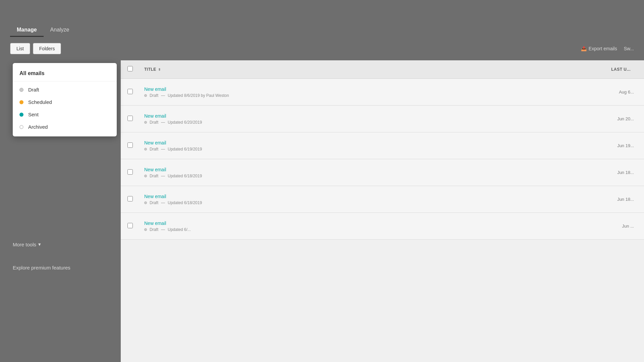 This screenshot has width=644, height=362. What do you see at coordinates (377, 146) in the screenshot?
I see `row-3-info: New email Draft — Updated 6/19/2019` at bounding box center [377, 146].